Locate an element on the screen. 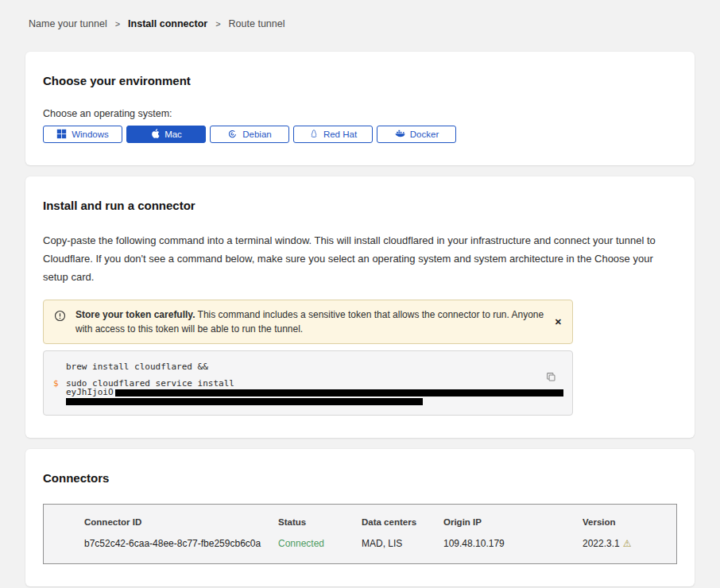 The width and height of the screenshot is (720, 588). os-button-label: Debian is located at coordinates (257, 134).